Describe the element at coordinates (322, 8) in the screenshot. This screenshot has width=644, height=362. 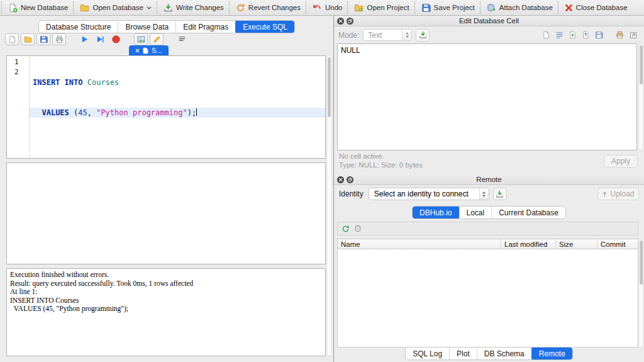
I see `main-toolbar: New Database Open Database Write Changes…` at that location.